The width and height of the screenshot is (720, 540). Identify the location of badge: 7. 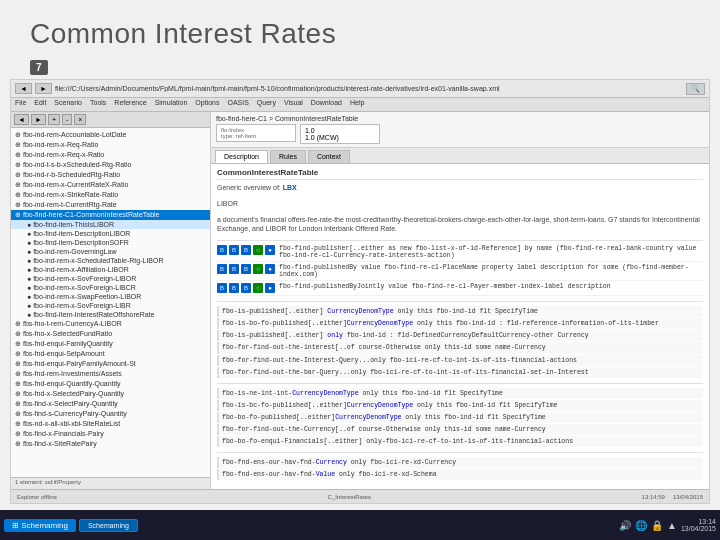
(39, 68).